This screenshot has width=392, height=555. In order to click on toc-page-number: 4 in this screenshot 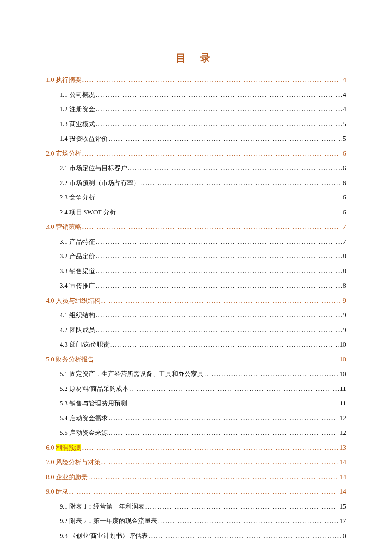, I will do `click(345, 109)`.